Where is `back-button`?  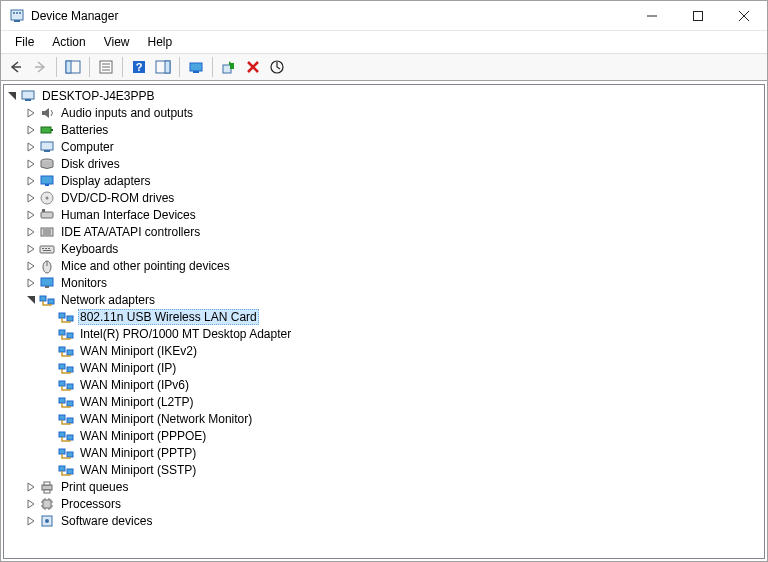
back-button is located at coordinates (16, 67).